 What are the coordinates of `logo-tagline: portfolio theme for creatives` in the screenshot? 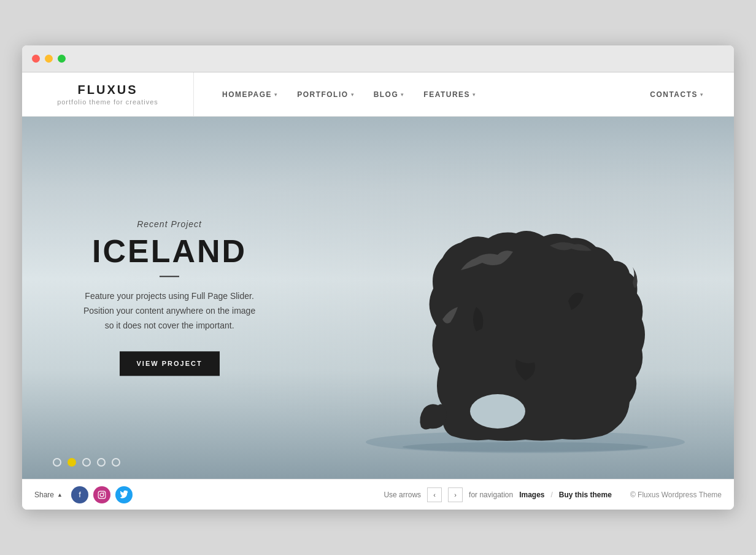 It's located at (108, 102).